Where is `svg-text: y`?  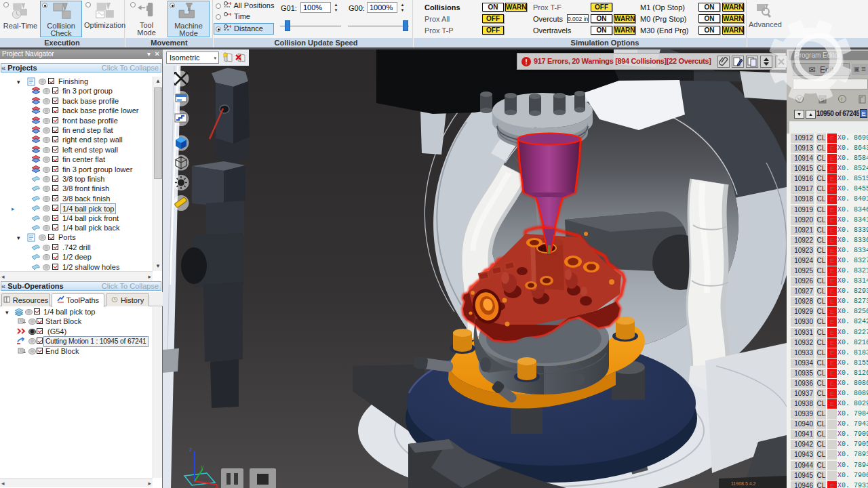
svg-text: y is located at coordinates (202, 467).